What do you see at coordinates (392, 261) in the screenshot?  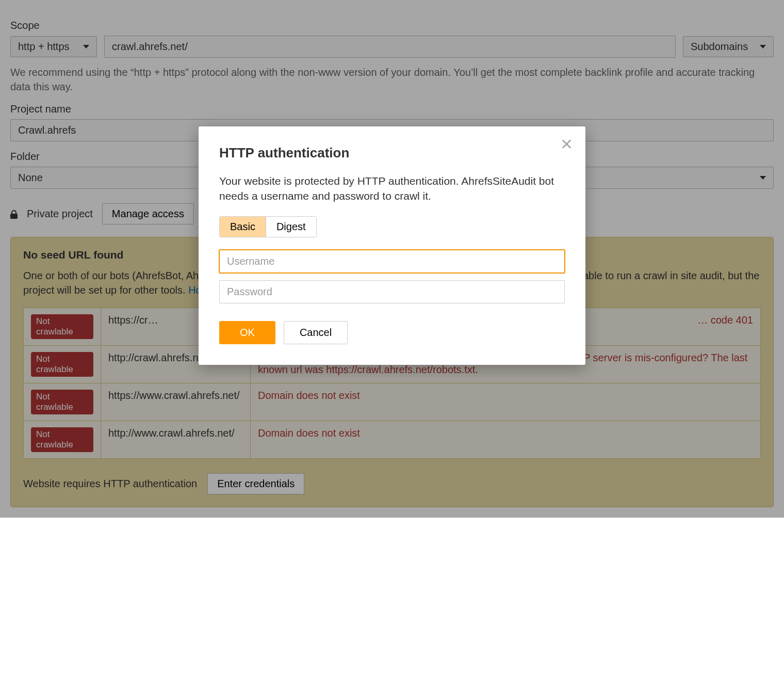 I see `username-input` at bounding box center [392, 261].